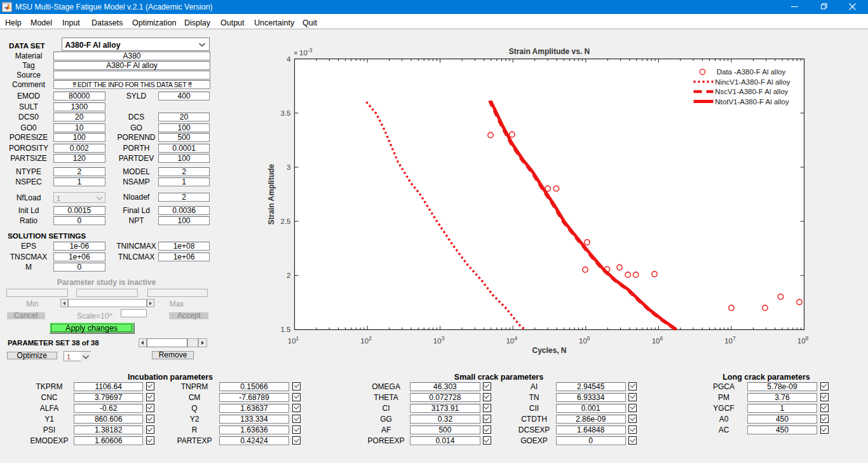 Image resolution: width=868 pixels, height=463 pixels. What do you see at coordinates (803, 340) in the screenshot?
I see `svg-text: 108` at bounding box center [803, 340].